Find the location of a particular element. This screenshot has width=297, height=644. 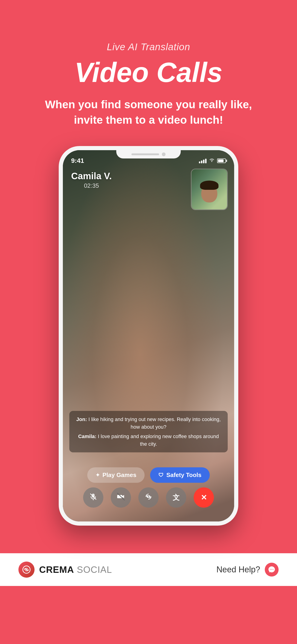

safety-tools-button: 🛡 Safety Tools is located at coordinates (180, 475).